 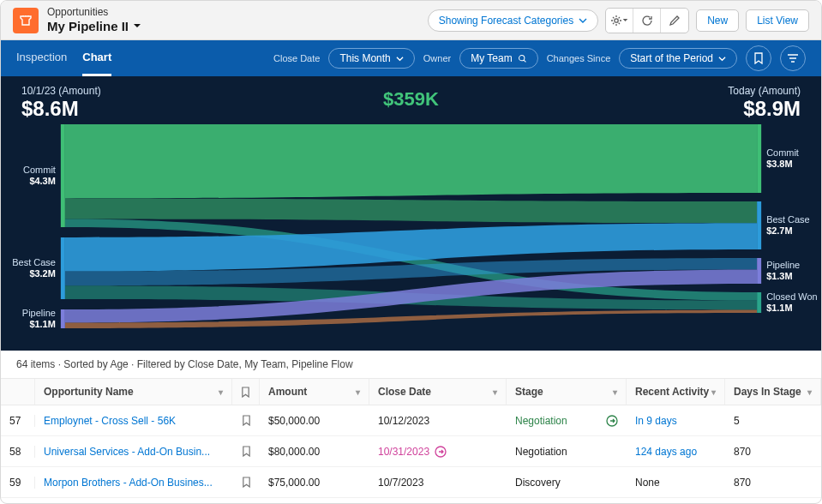 What do you see at coordinates (134, 483) in the screenshot?
I see `opportunity-link: Morpon Brothers - Add-On Busines...` at bounding box center [134, 483].